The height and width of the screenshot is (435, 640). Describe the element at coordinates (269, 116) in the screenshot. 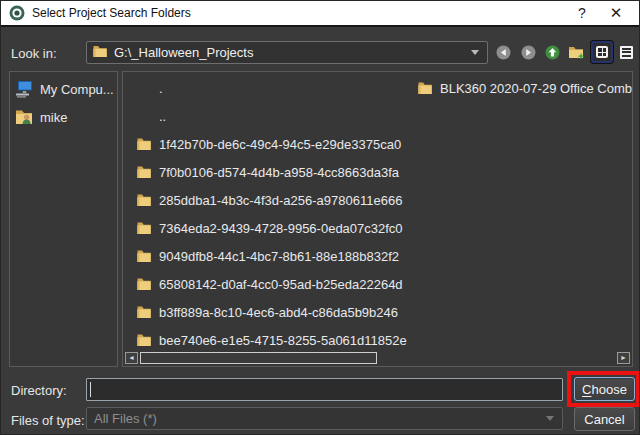

I see `list-item: ..` at that location.